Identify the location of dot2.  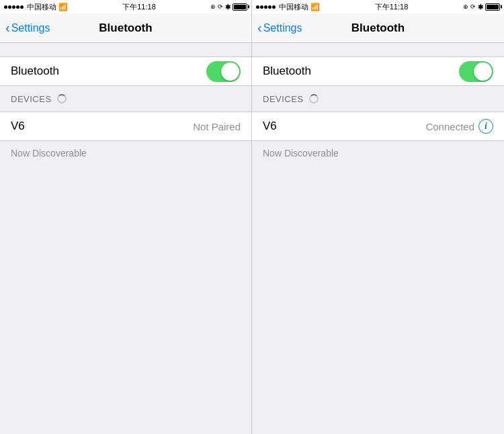
(9, 7).